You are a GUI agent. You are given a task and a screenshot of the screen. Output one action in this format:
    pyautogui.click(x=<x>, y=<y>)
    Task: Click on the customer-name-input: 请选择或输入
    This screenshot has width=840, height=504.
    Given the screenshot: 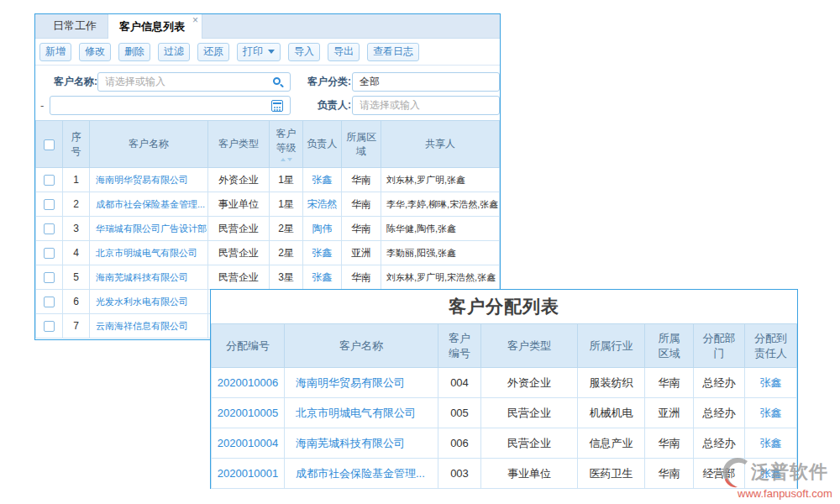 What is the action you would take?
    pyautogui.click(x=194, y=82)
    